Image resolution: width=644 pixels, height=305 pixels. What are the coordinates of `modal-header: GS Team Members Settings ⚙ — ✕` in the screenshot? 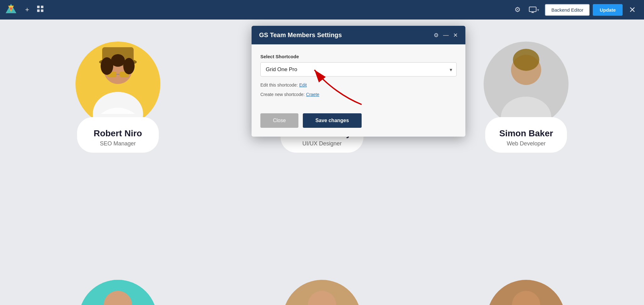 It's located at (358, 35).